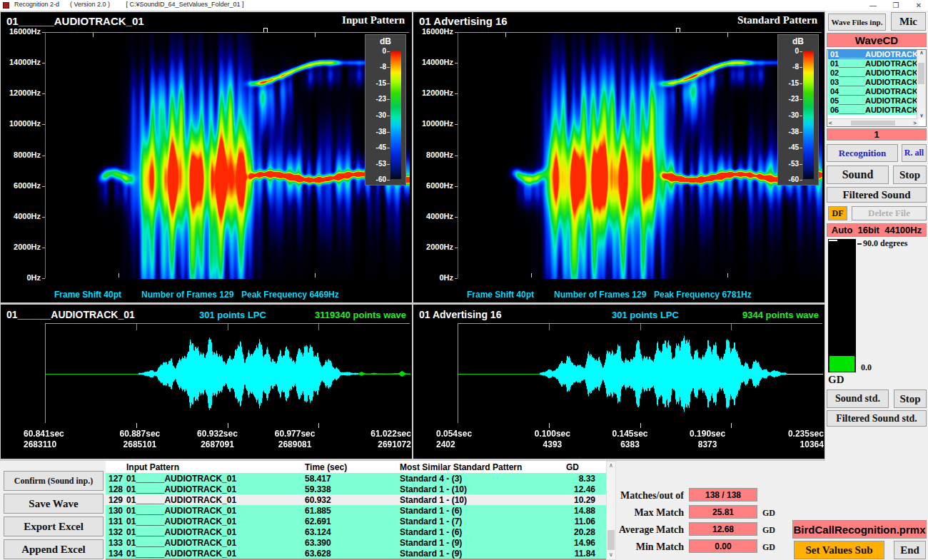 The height and width of the screenshot is (560, 928). I want to click on row-time: 60.932, so click(353, 500).